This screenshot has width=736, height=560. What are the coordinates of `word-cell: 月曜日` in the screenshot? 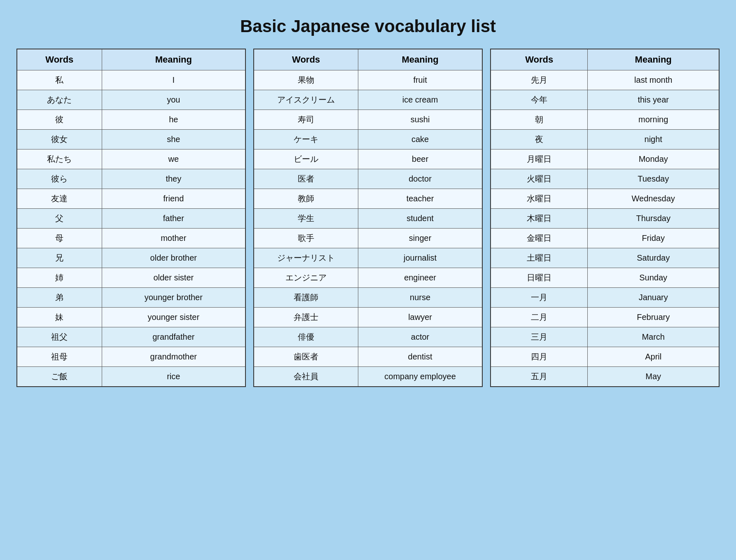 It's located at (539, 159).